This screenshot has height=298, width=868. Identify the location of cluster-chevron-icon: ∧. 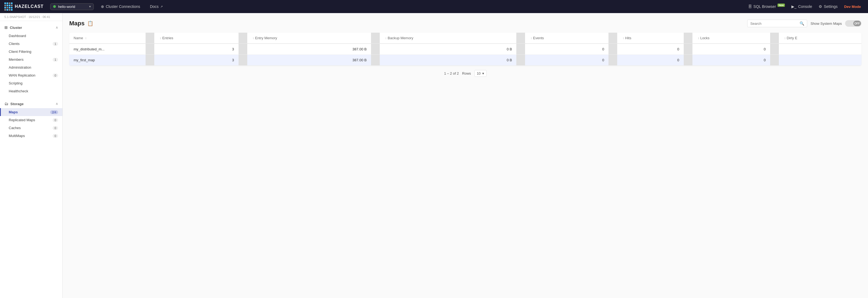
(57, 28).